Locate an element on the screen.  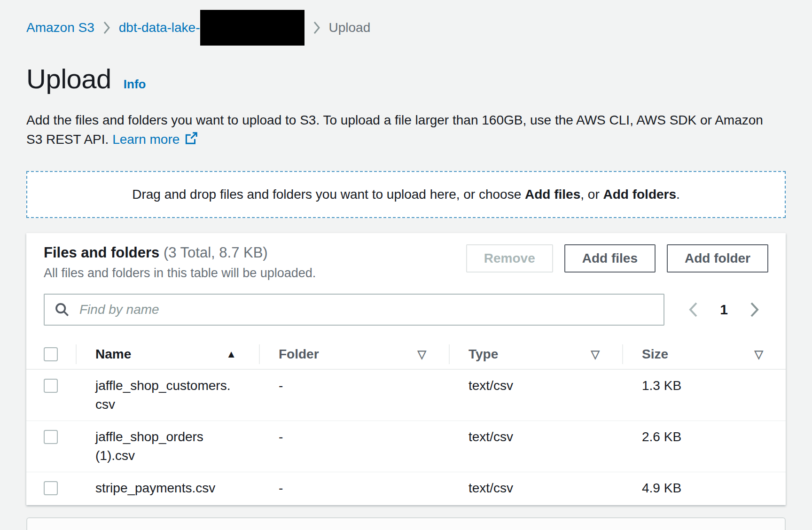
panel-count: (3 Total, 8.7 KB) is located at coordinates (216, 253).